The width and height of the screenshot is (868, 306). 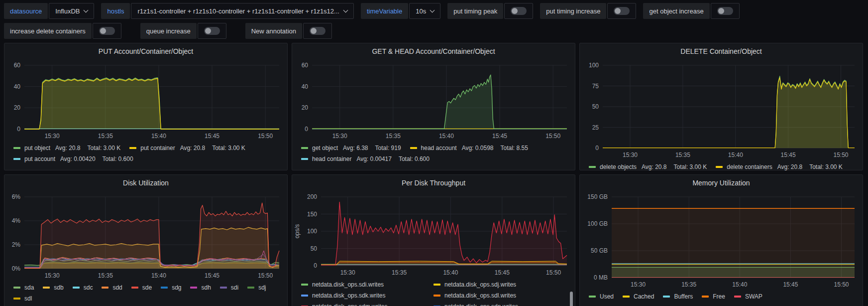 I want to click on legend-item: delete objectsAvg: 20.8Total: 3.00 K, so click(x=648, y=167).